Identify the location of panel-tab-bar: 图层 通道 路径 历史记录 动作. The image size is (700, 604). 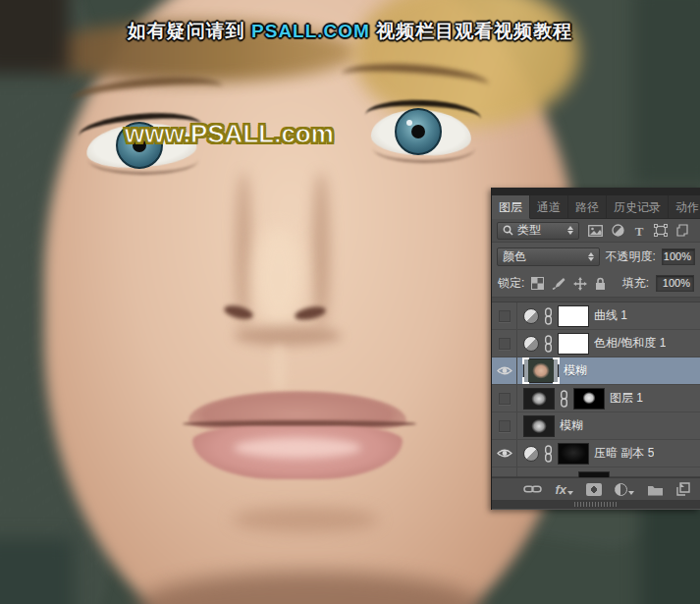
(596, 207).